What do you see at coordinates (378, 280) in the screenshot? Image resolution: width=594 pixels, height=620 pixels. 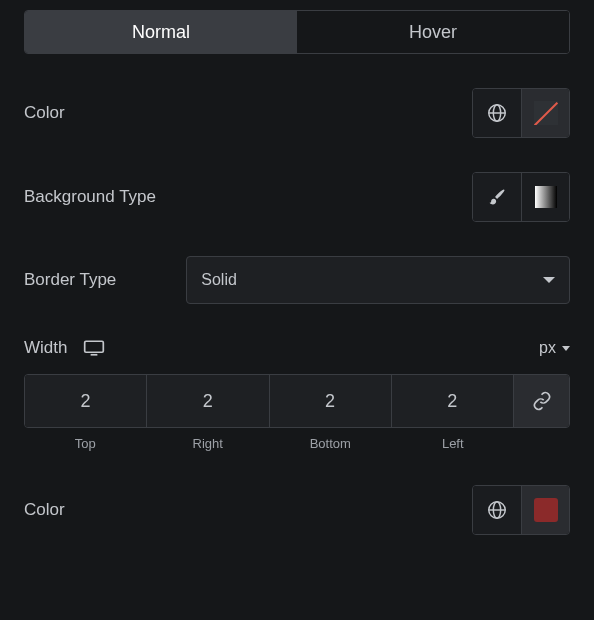 I see `border-type-select: Solid` at bounding box center [378, 280].